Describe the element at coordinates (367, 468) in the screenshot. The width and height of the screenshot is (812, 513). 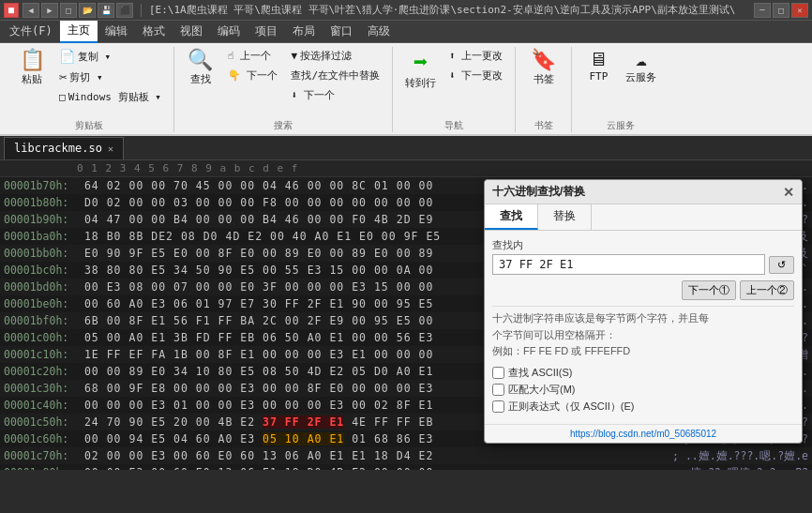
I see `row-bytes: 00 00 E3 00 60 E0 13 06 E1 18 D0 4B E2 0…` at that location.